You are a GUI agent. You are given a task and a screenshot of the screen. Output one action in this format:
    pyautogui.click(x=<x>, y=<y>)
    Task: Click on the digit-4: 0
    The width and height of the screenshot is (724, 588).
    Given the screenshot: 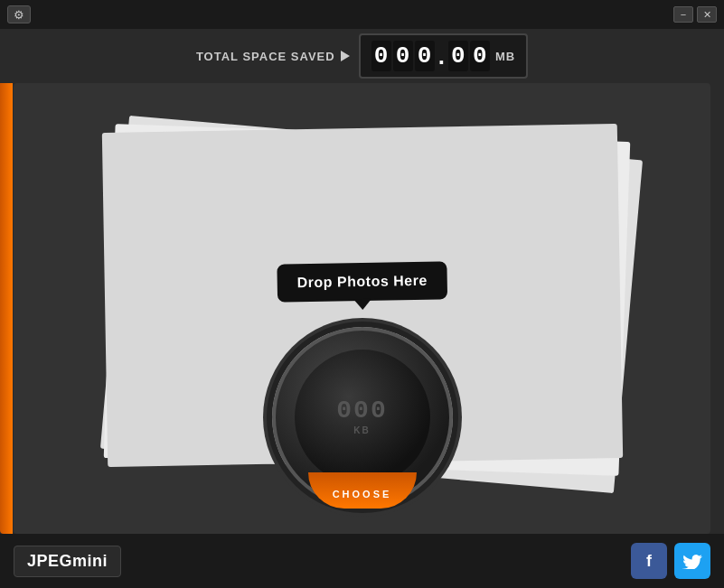 What is the action you would take?
    pyautogui.click(x=458, y=56)
    